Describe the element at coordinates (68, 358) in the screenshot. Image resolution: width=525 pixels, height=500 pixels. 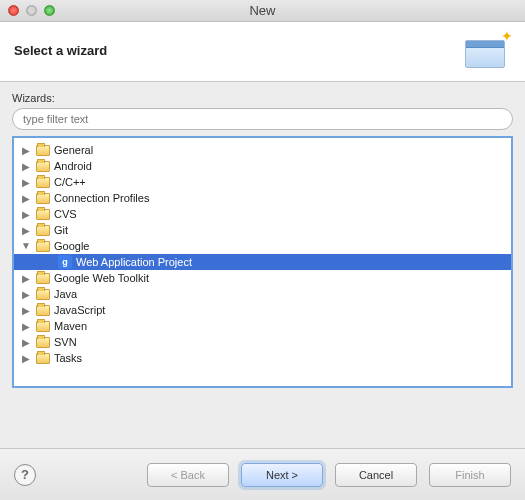
I see `tree-item-label: Tasks` at that location.